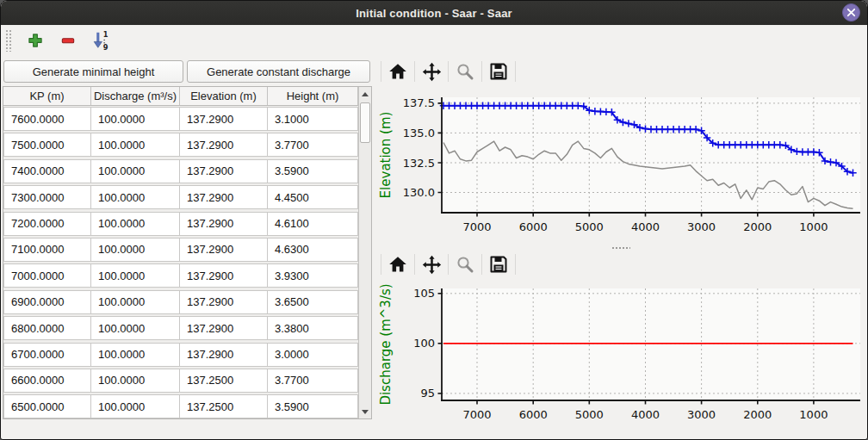 The height and width of the screenshot is (440, 868). What do you see at coordinates (47, 119) in the screenshot?
I see `table-cell: 7600.0000` at bounding box center [47, 119].